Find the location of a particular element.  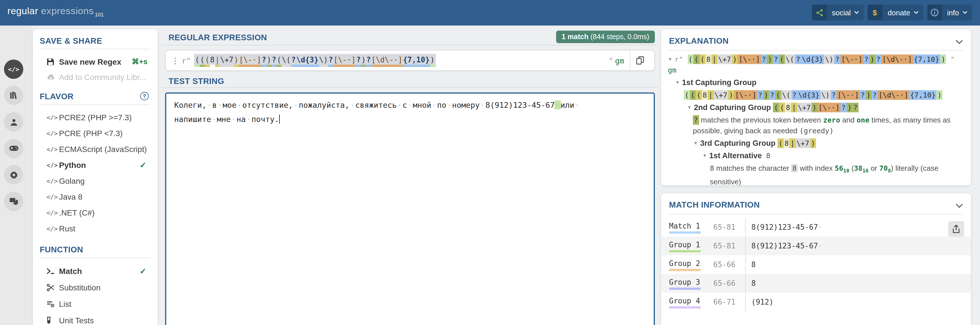

topbar-button-social: social is located at coordinates (838, 13).